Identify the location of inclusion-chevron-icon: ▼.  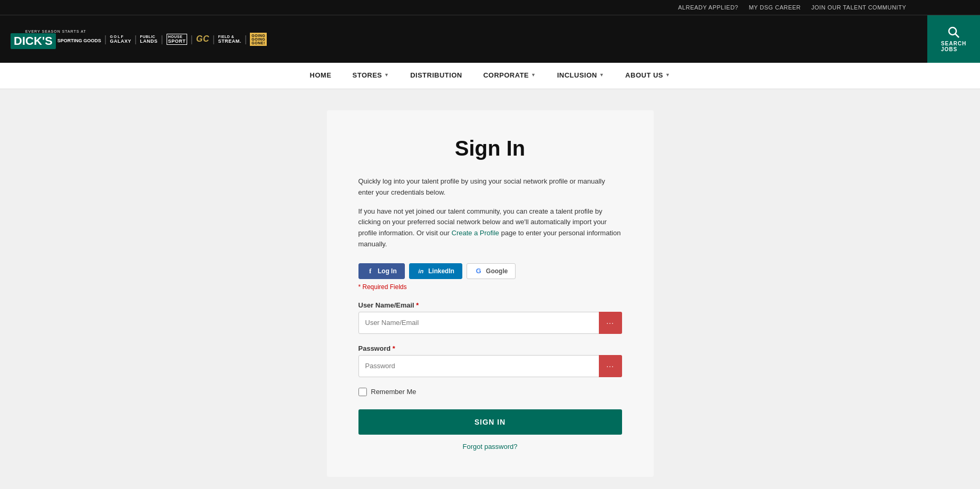
(602, 75).